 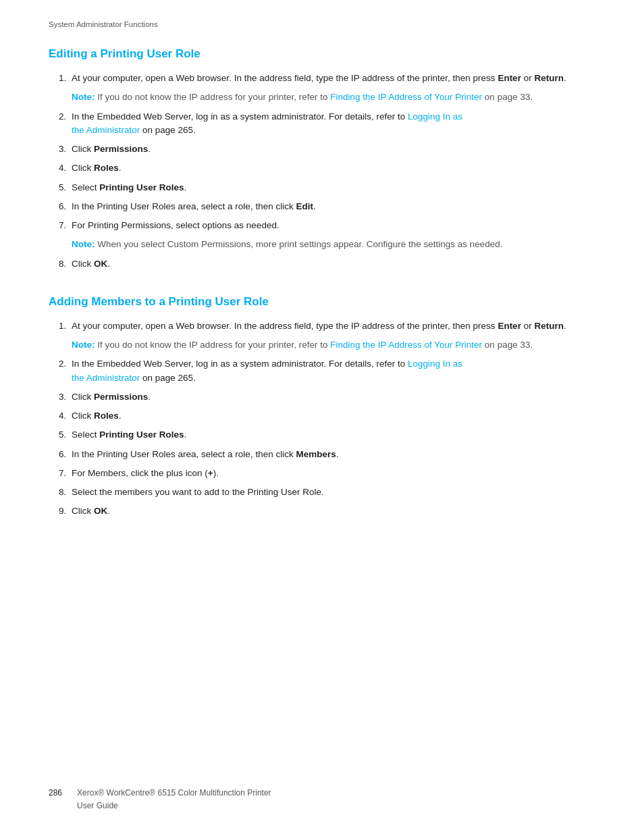 I want to click on step-1-8-bold: OK, so click(x=101, y=263).